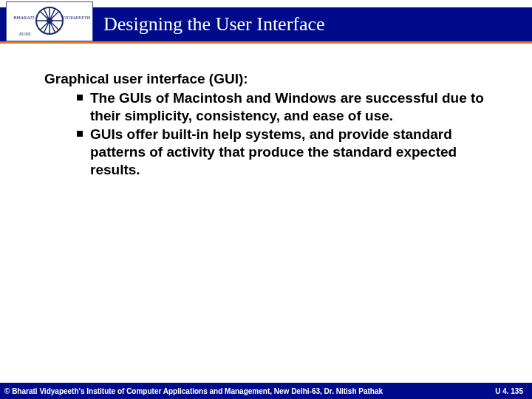 The height and width of the screenshot is (399, 532). Describe the element at coordinates (287, 106) in the screenshot. I see `bullet-text: The GUIs of Macintosh and Windows are su…` at that location.